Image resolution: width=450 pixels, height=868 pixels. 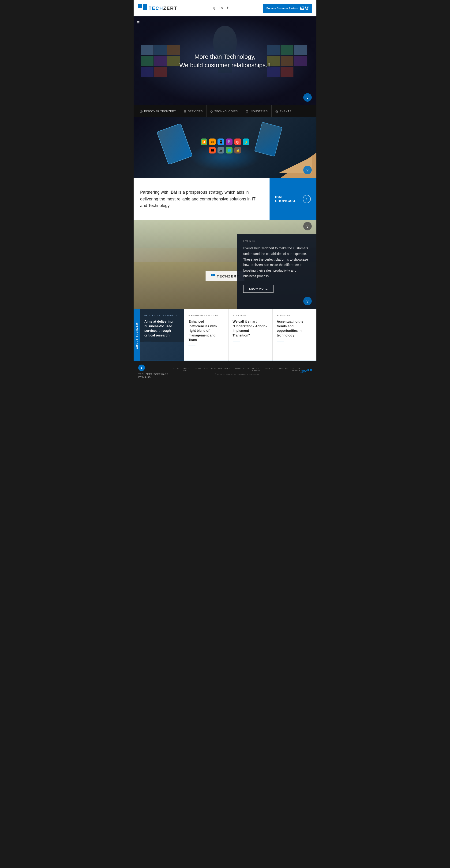 I want to click on card-title-management: Enhanced inefficiencies with right blend…, so click(x=206, y=331).